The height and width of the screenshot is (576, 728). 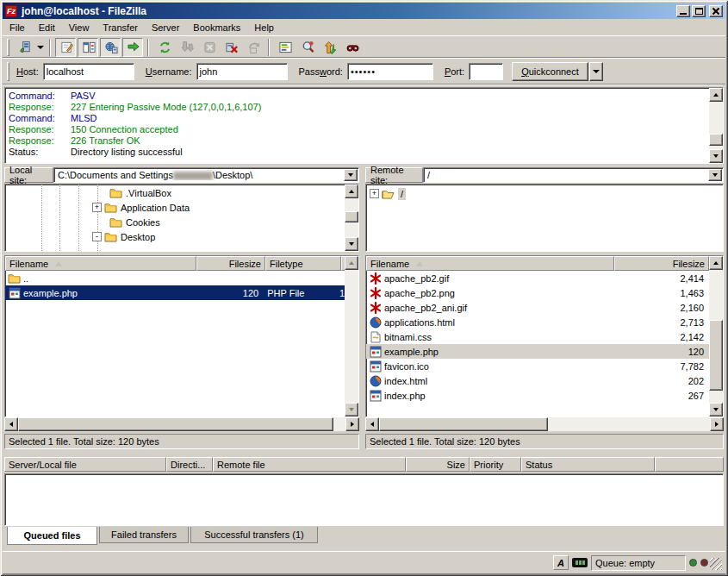 What do you see at coordinates (538, 352) in the screenshot?
I see `file-row-selected: example.php 120` at bounding box center [538, 352].